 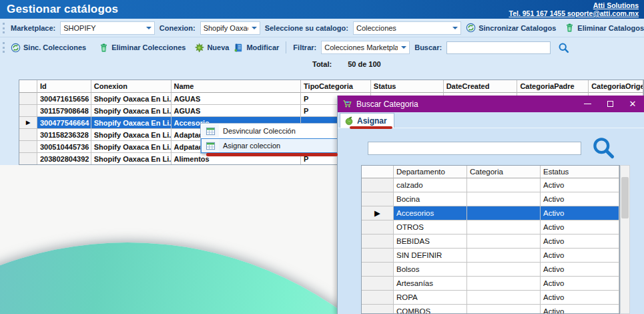 I want to click on column-header: Status, so click(x=407, y=87).